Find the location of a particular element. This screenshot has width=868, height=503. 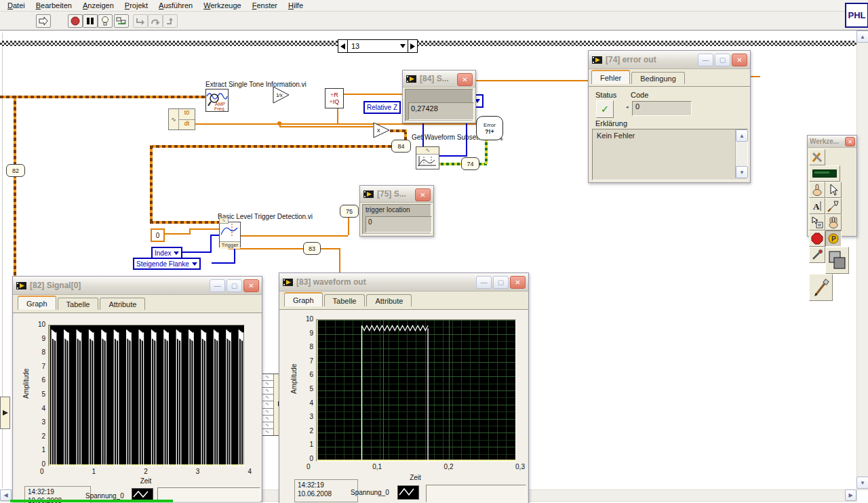

probe75-value: 0 is located at coordinates (399, 224).